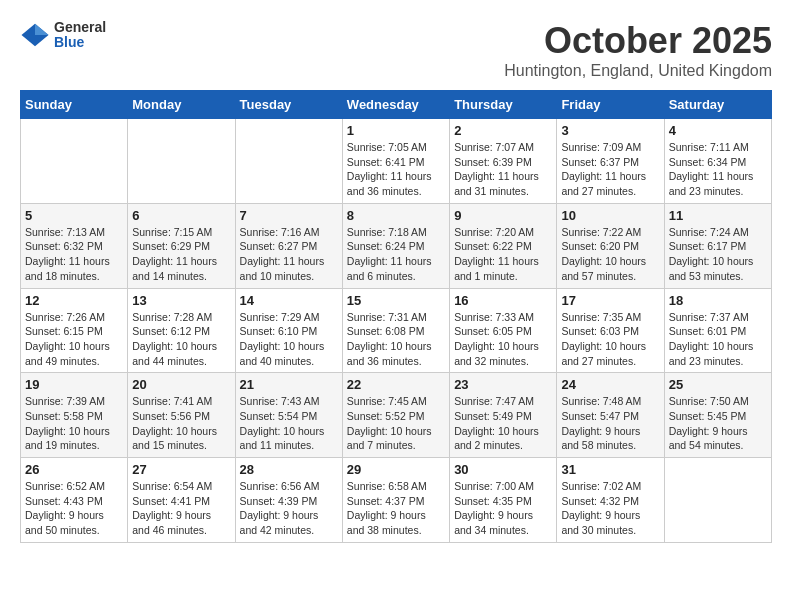 The width and height of the screenshot is (792, 612). I want to click on day-number: 10, so click(610, 216).